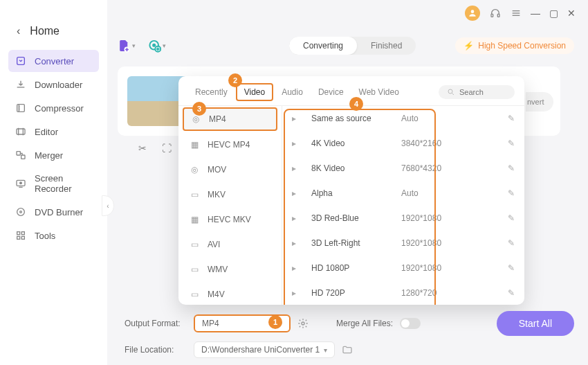 The image size is (588, 365). Describe the element at coordinates (156, 323) in the screenshot. I see `output-format-label: Output Format:` at that location.